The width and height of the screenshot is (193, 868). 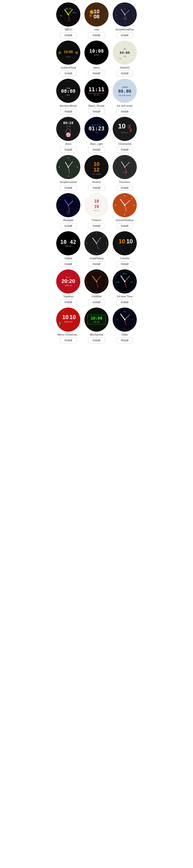 I want to click on svg-text: MON 10, so click(x=69, y=321).